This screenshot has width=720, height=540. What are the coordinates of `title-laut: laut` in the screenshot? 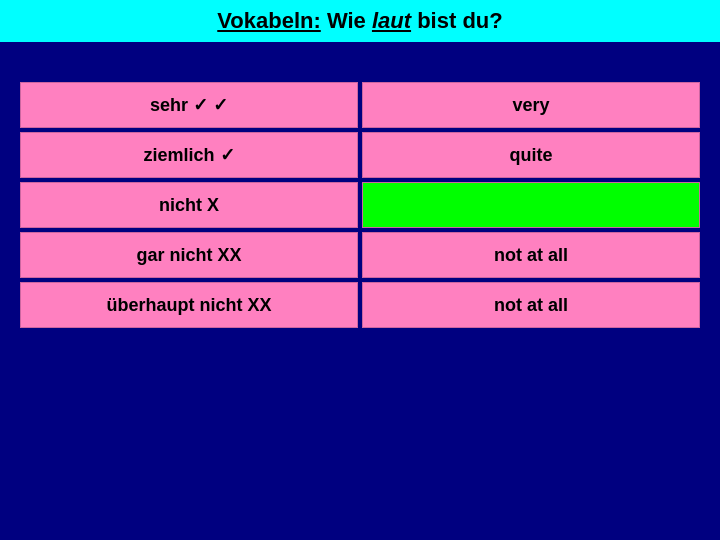 It's located at (392, 20).